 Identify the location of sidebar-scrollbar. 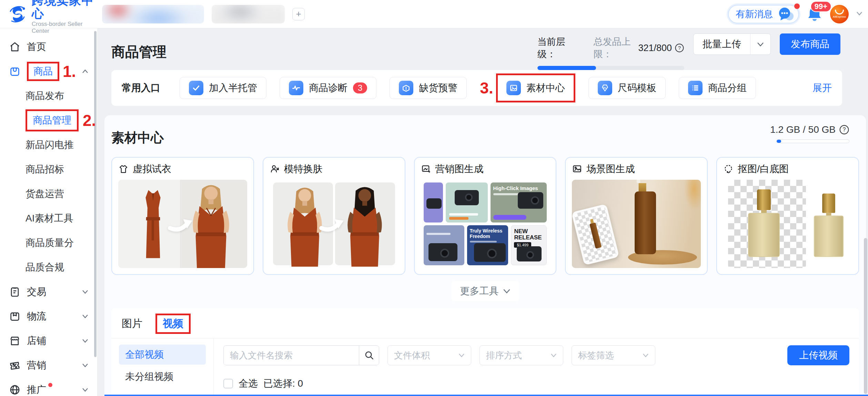
(95, 194).